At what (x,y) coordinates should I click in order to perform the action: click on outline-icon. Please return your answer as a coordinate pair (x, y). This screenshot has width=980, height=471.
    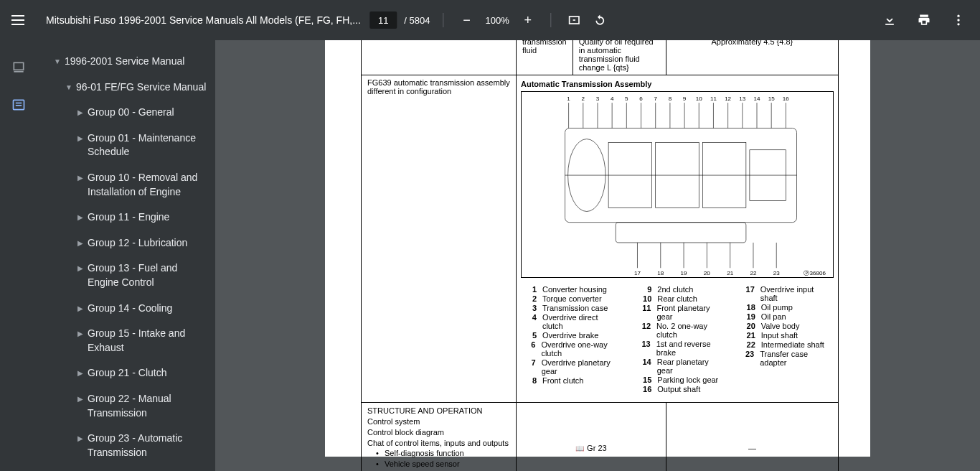
    Looking at the image, I should click on (20, 106).